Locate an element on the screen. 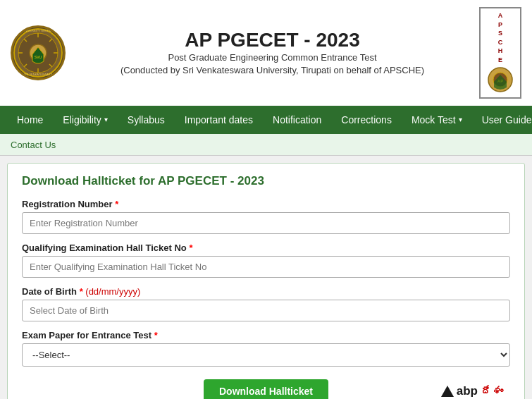 This screenshot has height=399, width=532. dob-hint: (dd/mm/yyyy) is located at coordinates (113, 292).